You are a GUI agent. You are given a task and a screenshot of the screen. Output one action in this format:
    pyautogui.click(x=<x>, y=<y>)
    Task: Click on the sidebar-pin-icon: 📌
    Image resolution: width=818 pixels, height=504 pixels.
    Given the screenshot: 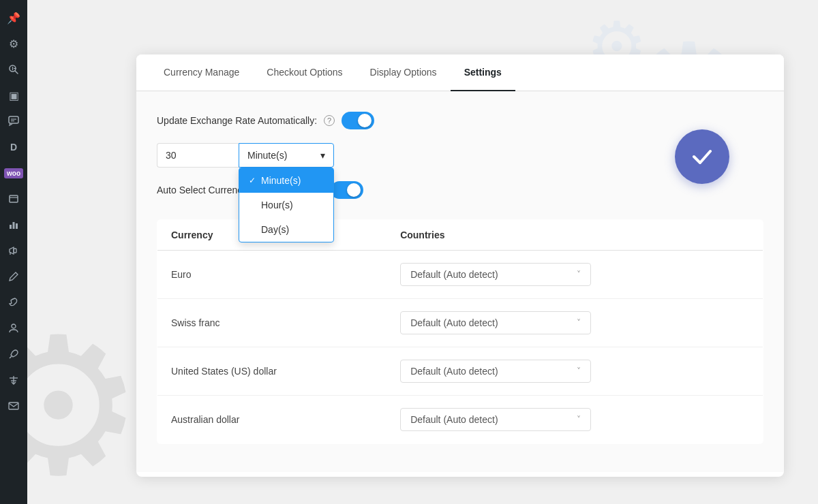 What is the action you would take?
    pyautogui.click(x=14, y=18)
    